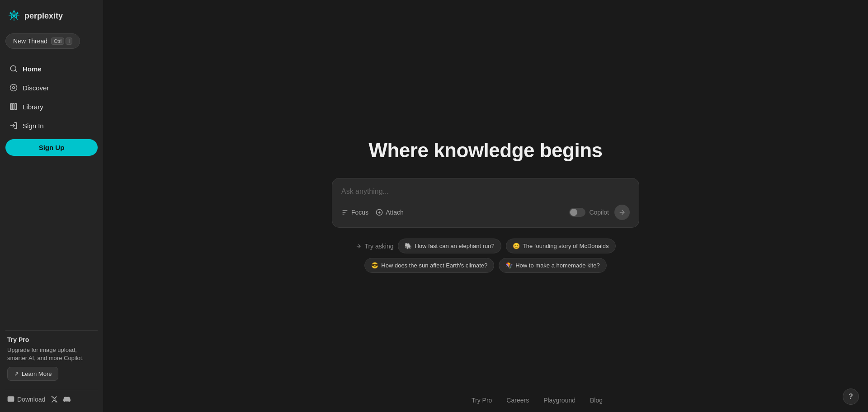 The width and height of the screenshot is (868, 412). Describe the element at coordinates (449, 246) in the screenshot. I see `suggestion-chip-elephant: 🐘 How fast can an elephant run?` at that location.